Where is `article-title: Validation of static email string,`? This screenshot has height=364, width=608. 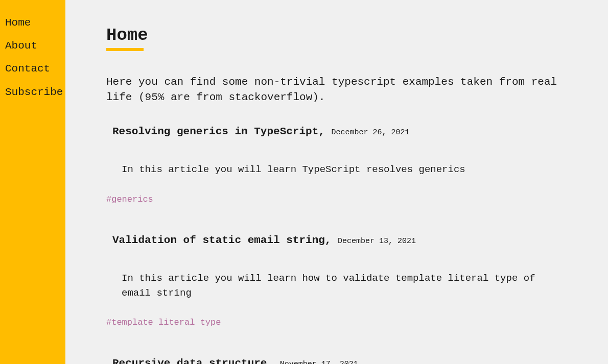
article-title: Validation of static email string, is located at coordinates (222, 240).